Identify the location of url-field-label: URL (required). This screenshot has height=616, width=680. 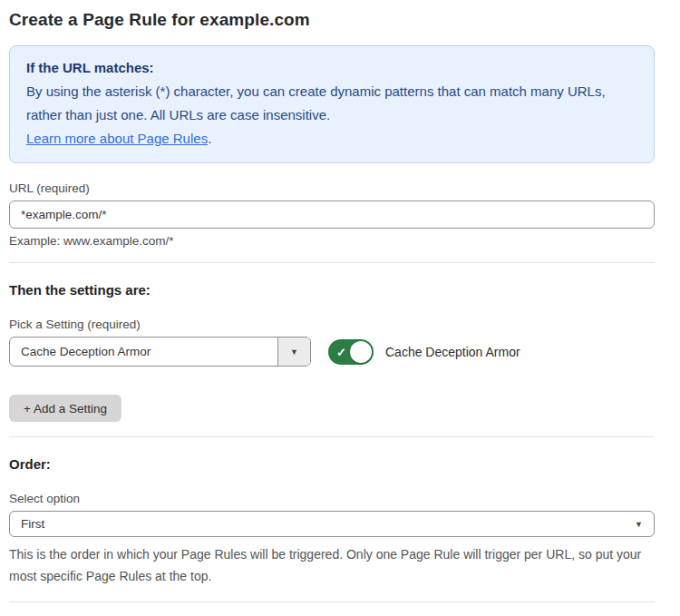
(332, 189).